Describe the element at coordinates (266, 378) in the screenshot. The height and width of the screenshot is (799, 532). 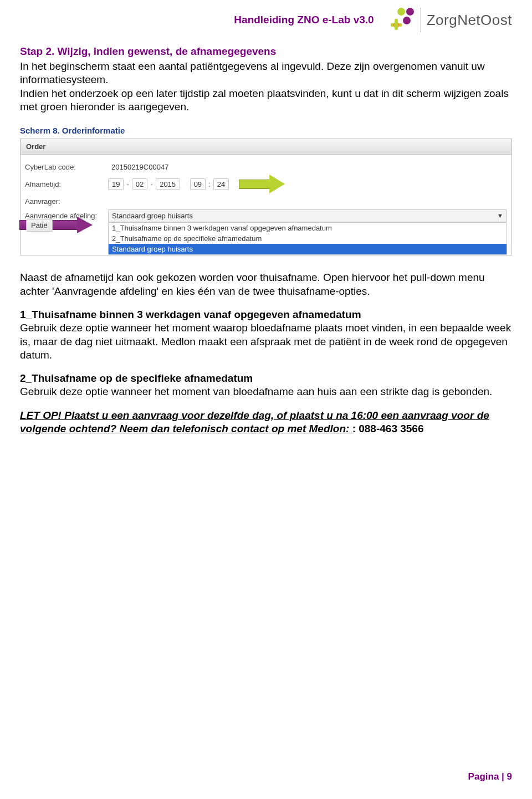
I see `h-thuis2: 2_Thuisafname op de specifieke afnamedat…` at that location.